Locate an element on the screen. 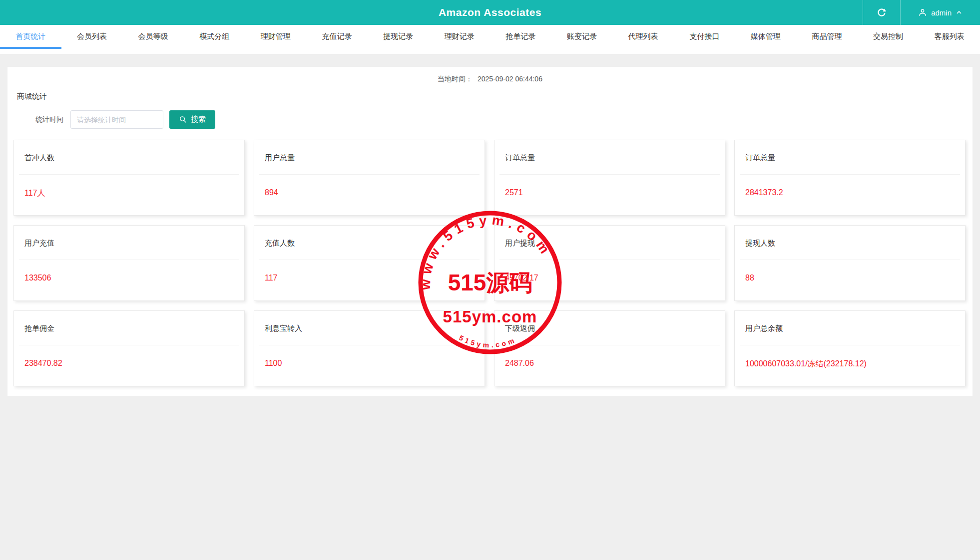  tab-13: 媒体管理 is located at coordinates (766, 39).